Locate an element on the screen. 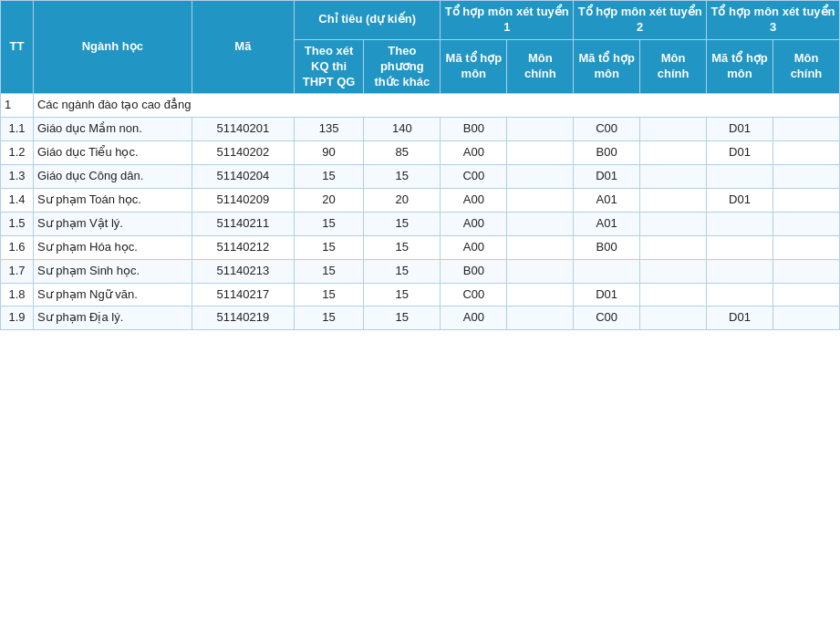 The width and height of the screenshot is (840, 644). cell-nganhhoc: Sư phạm Địa lý. is located at coordinates (112, 318).